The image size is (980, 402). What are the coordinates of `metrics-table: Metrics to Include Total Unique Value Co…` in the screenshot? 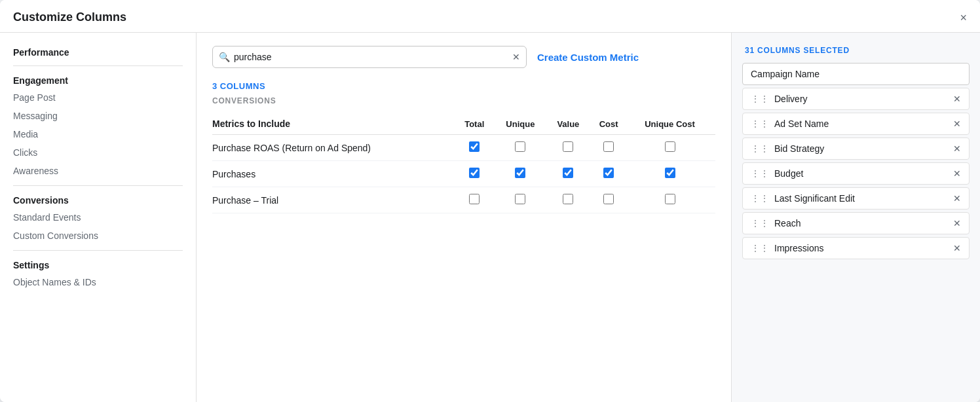 It's located at (464, 164).